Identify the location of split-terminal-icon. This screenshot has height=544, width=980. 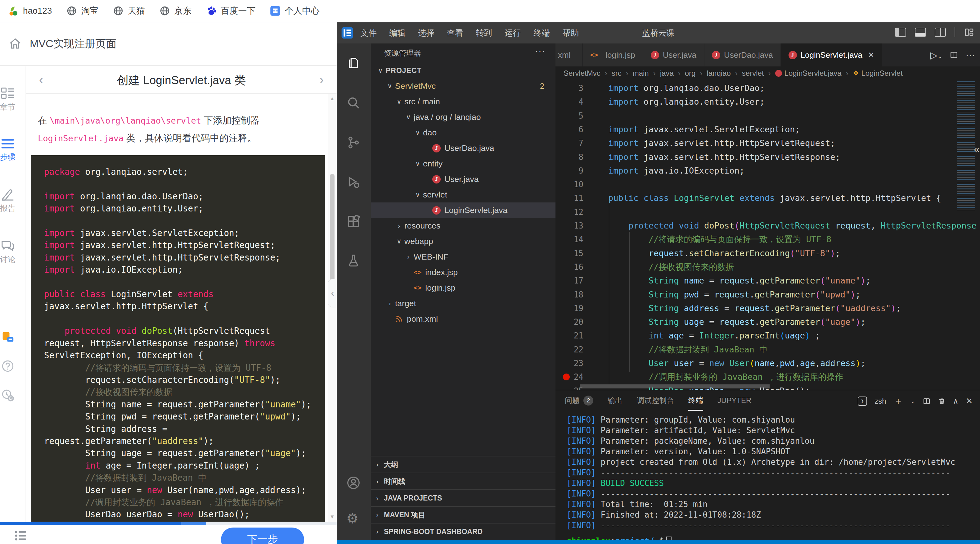
(927, 401).